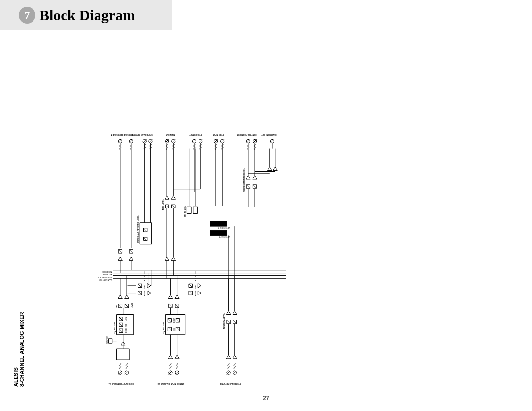 The image size is (532, 411). Describe the element at coordinates (19, 349) in the screenshot. I see `diagram-brand-line: ALESIS 8-CHANNEL ANALOG MIXER` at that location.